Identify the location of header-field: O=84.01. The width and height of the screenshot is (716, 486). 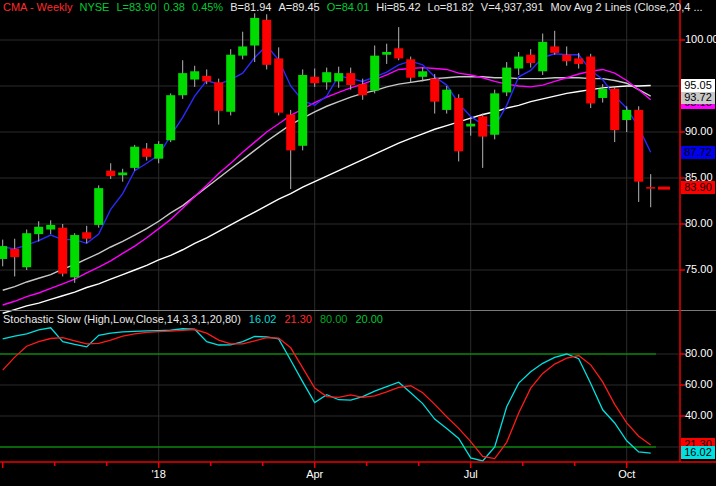
(348, 7).